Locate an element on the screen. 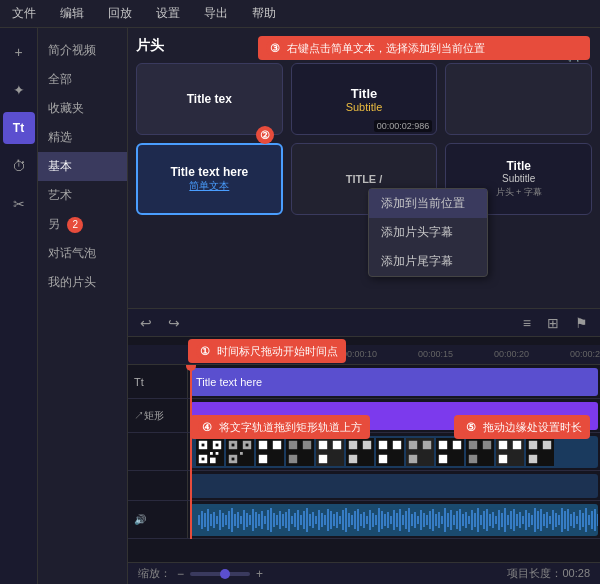 The image size is (600, 584). nav-item-basic: 基本 is located at coordinates (82, 166).